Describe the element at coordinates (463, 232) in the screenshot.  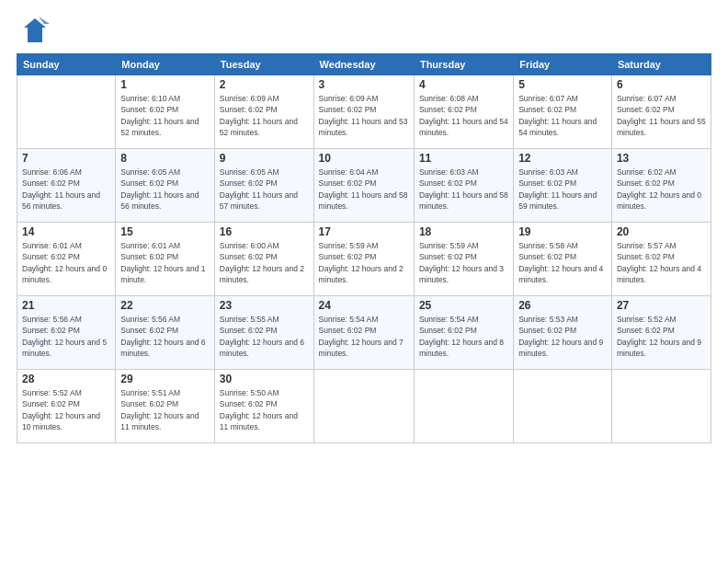
I see `day-number: 18` at that location.